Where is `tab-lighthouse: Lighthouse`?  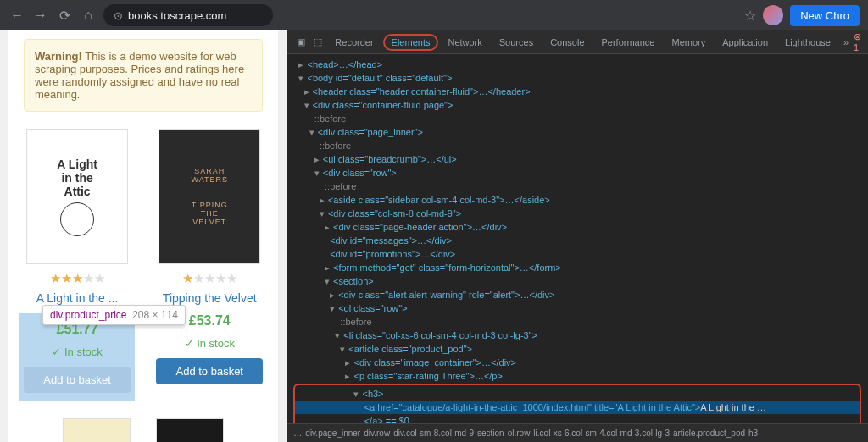
tab-lighthouse: Lighthouse is located at coordinates (808, 42).